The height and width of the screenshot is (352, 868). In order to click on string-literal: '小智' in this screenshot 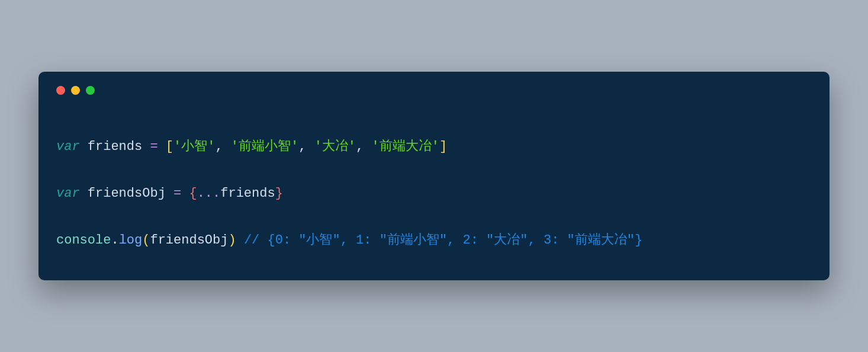, I will do `click(194, 147)`.